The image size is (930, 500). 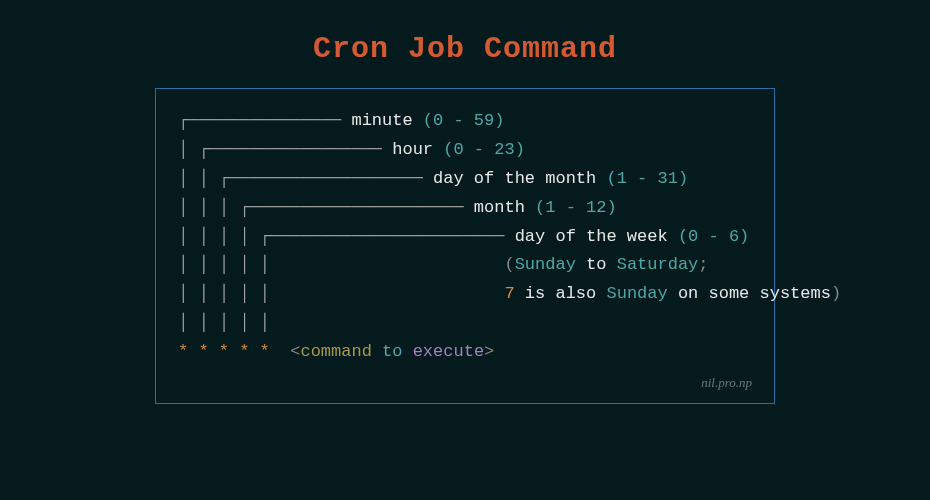 What do you see at coordinates (412, 150) in the screenshot?
I see `field-hour-label: hour` at bounding box center [412, 150].